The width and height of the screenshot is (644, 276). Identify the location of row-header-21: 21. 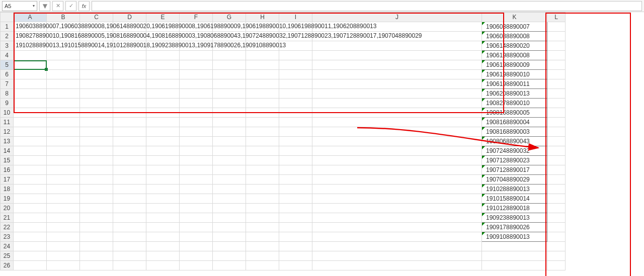
(7, 218).